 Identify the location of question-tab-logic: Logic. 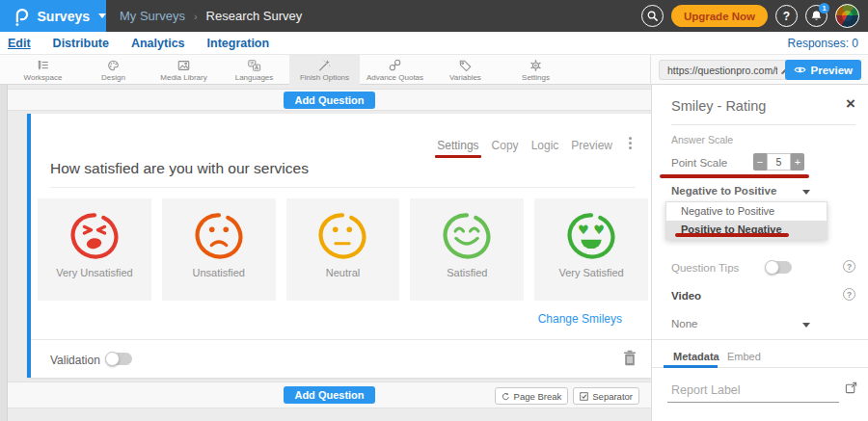
(546, 145).